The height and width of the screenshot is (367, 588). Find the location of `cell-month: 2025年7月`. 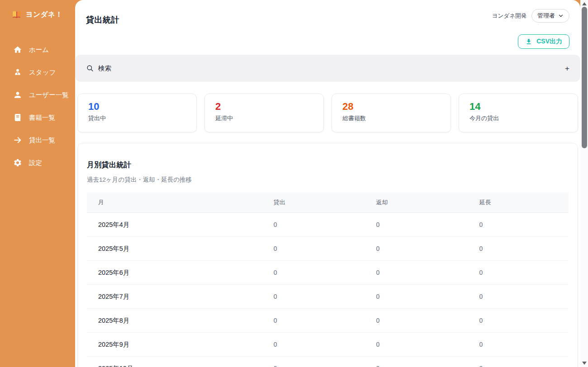

cell-month: 2025年7月 is located at coordinates (175, 296).